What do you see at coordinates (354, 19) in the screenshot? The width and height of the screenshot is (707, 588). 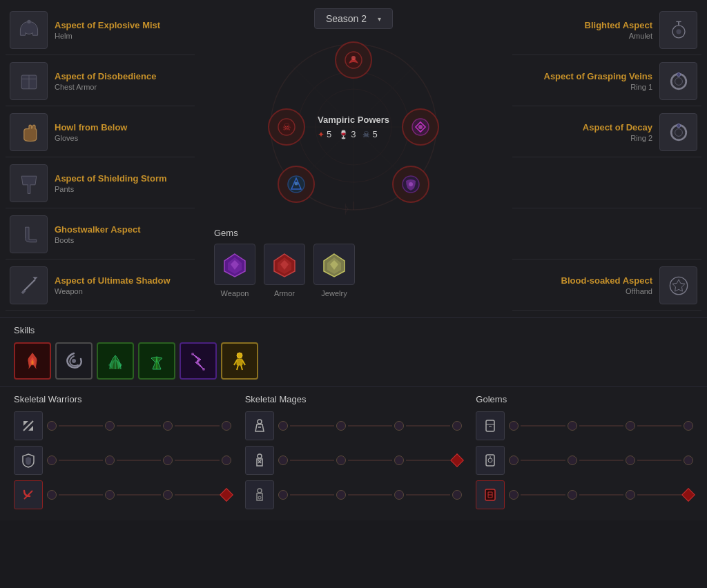 I see `season-dropdown: Season 2 ▾` at bounding box center [354, 19].